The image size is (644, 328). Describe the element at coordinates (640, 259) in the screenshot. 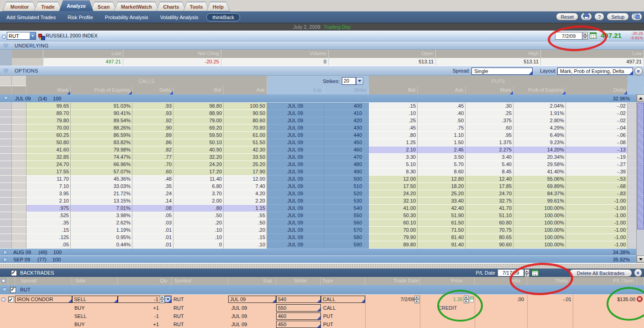

I see `scroll-down-button` at that location.